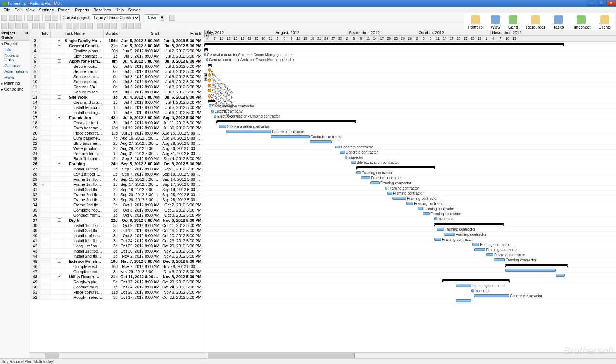 This screenshot has width=616, height=364. Describe the element at coordinates (69, 26) in the screenshot. I see `resource-icon` at that location.